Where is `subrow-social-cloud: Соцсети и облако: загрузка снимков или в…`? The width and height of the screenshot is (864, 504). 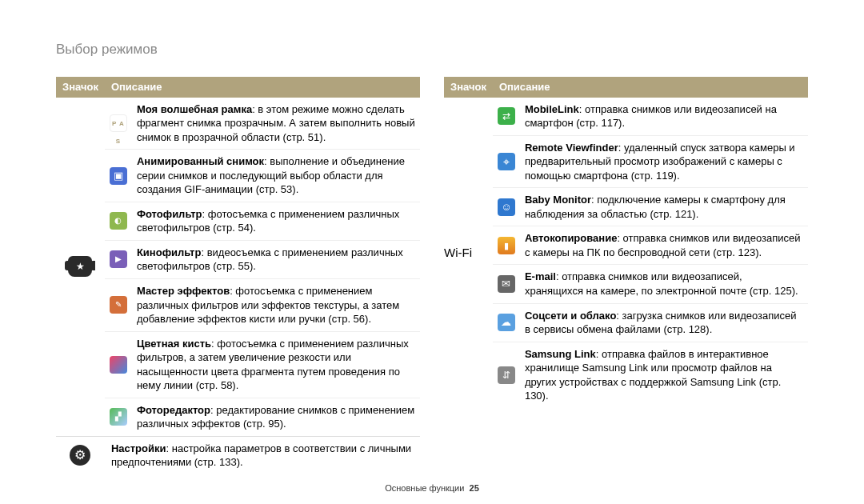 subrow-social-cloud: Соцсети и облако: загрузка снимков или в… is located at coordinates (650, 322).